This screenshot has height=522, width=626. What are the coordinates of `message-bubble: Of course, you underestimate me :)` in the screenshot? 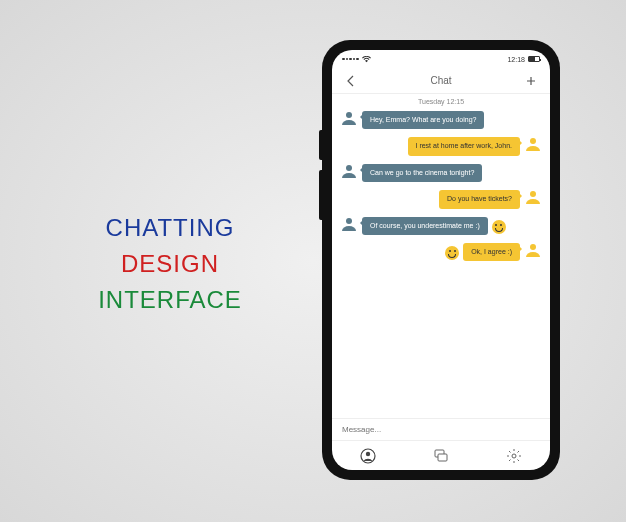 It's located at (425, 226).